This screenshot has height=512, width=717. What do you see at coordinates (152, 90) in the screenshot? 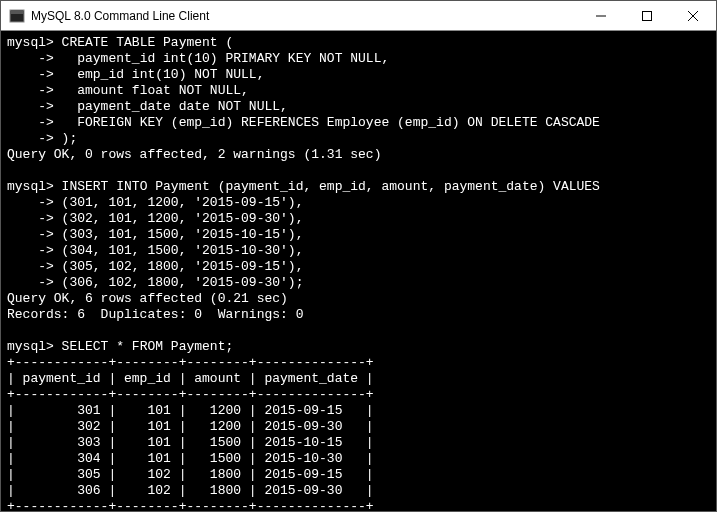
I see `sql-line: amount float NOT NULL,` at bounding box center [152, 90].